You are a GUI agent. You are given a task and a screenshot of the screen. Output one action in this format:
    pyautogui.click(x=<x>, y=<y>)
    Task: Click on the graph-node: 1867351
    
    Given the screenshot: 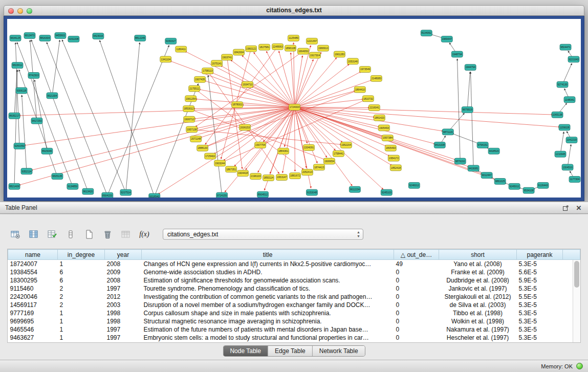 What is the action you would take?
    pyautogui.click(x=231, y=169)
    